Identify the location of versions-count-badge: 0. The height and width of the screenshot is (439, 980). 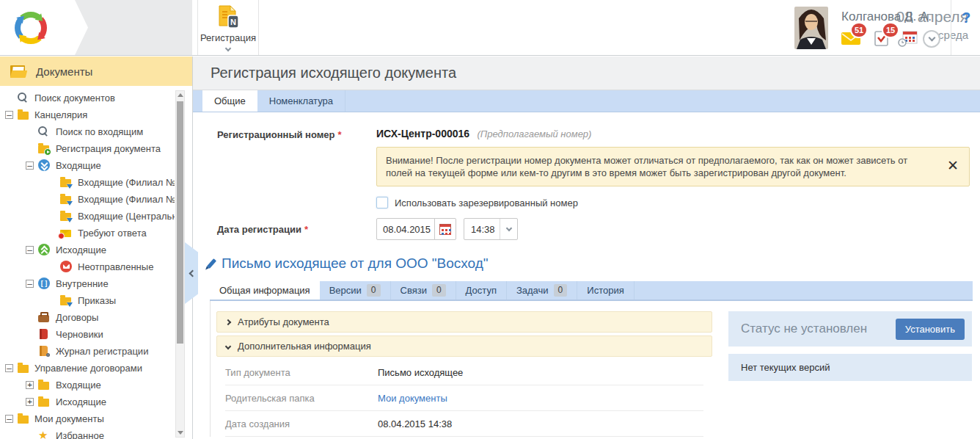
(374, 291).